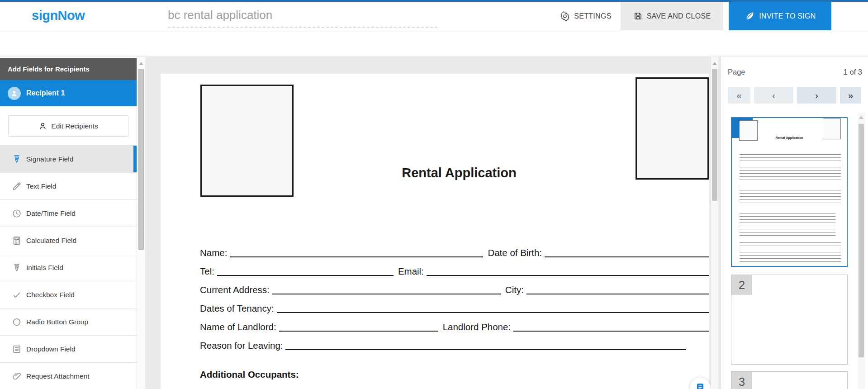  Describe the element at coordinates (17, 295) in the screenshot. I see `checkmark-icon` at that location.